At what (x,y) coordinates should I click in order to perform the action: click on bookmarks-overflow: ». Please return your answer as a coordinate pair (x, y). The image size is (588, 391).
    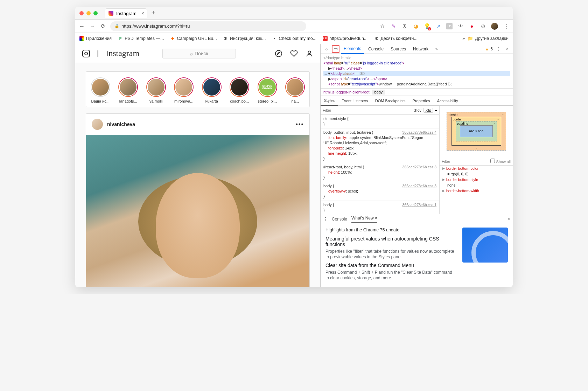
    Looking at the image, I should click on (463, 39).